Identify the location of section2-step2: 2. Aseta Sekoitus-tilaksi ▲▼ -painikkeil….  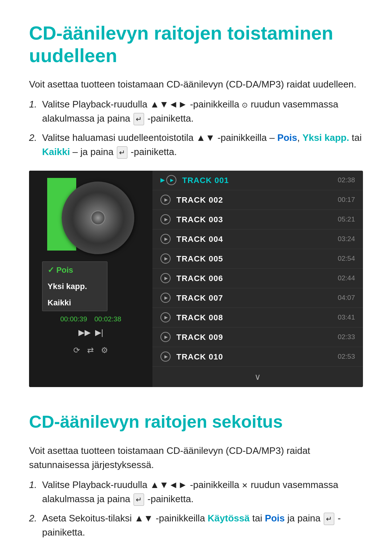
(196, 525).